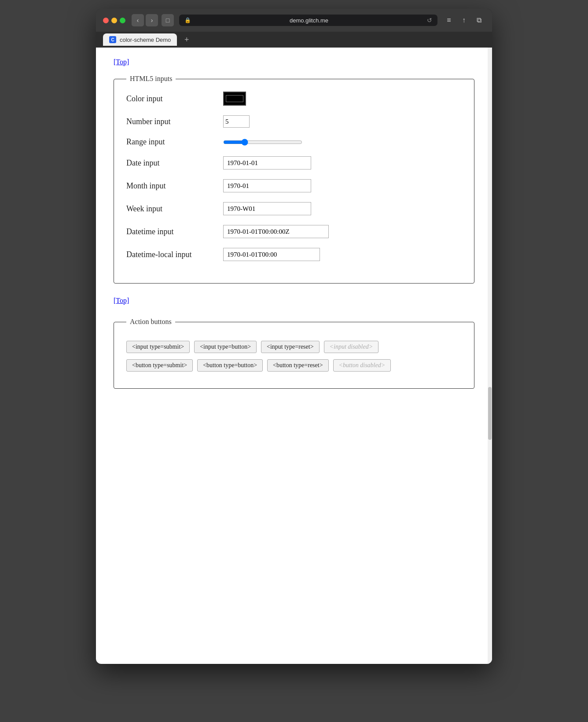  I want to click on html5-inputs-legend: HTML5 inputs, so click(151, 79).